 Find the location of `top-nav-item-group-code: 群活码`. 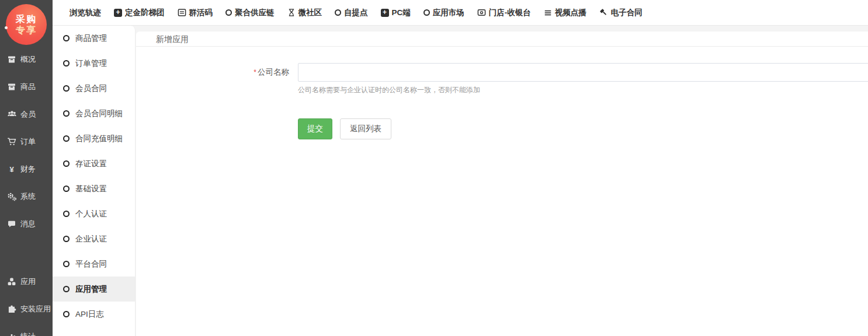

top-nav-item-group-code: 群活码 is located at coordinates (195, 13).